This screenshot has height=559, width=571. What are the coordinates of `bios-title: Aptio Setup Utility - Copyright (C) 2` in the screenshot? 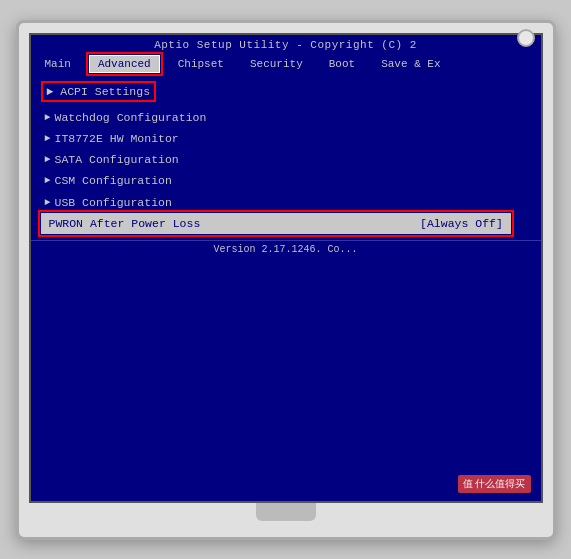 It's located at (286, 45).